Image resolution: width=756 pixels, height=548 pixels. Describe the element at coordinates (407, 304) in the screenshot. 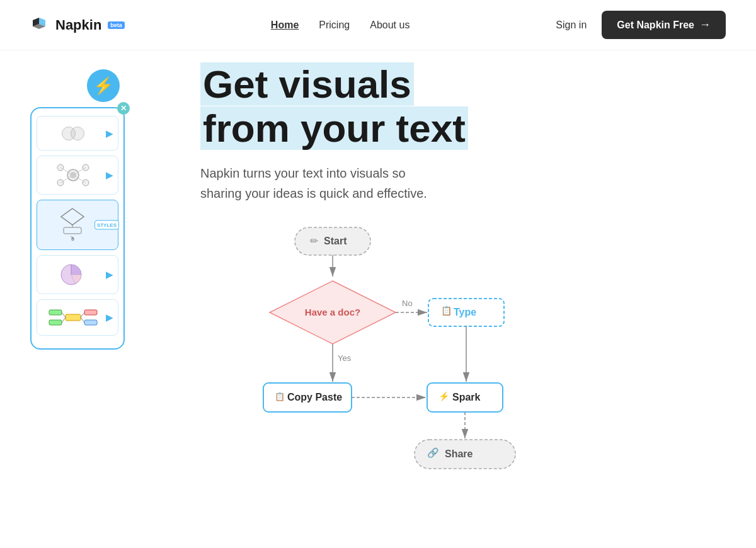

I see `svg-text: No` at that location.